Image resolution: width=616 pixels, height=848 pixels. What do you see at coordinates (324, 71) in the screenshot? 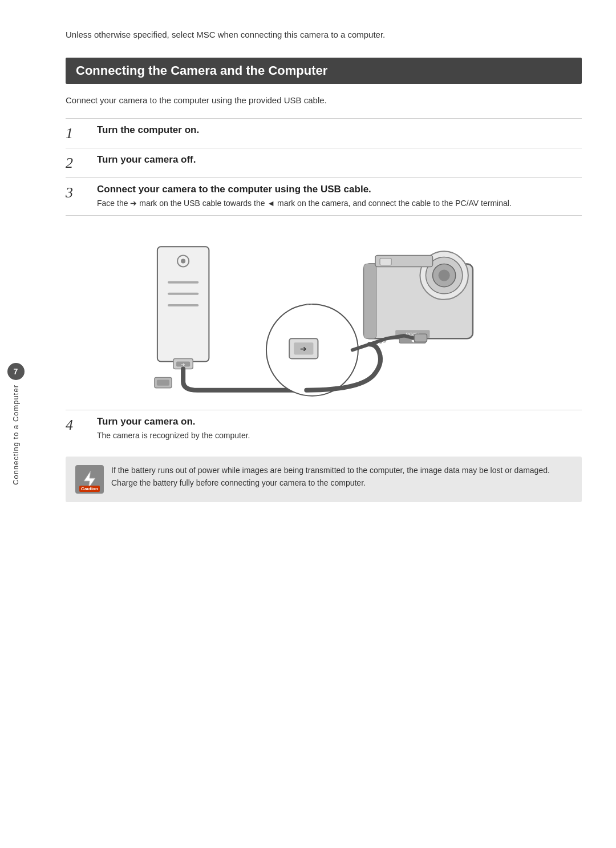
I see `section-title: Connecting the Camera and the Computer` at bounding box center [324, 71].